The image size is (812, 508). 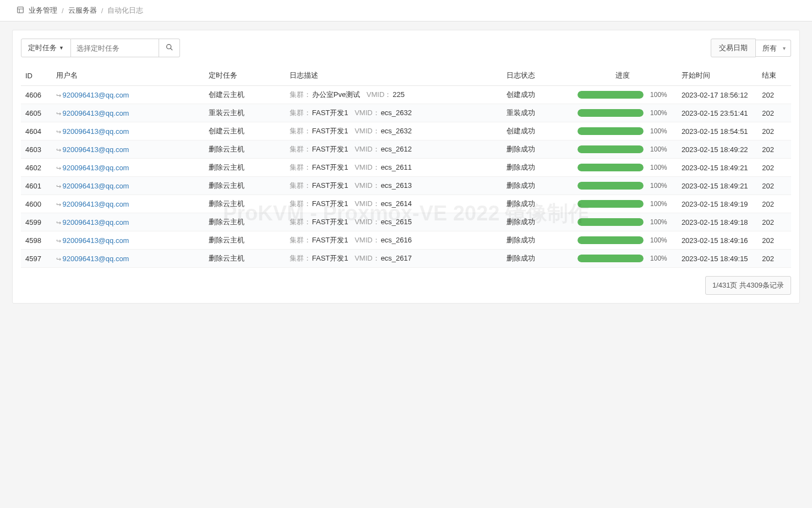 I want to click on cell-start: 2023-02-17 18:56:12, so click(x=717, y=95).